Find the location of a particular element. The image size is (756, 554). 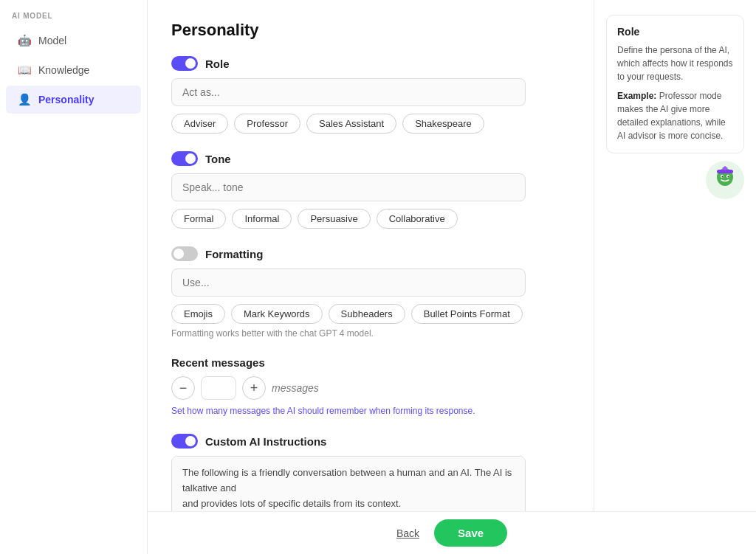

save-button: Save is located at coordinates (471, 533).